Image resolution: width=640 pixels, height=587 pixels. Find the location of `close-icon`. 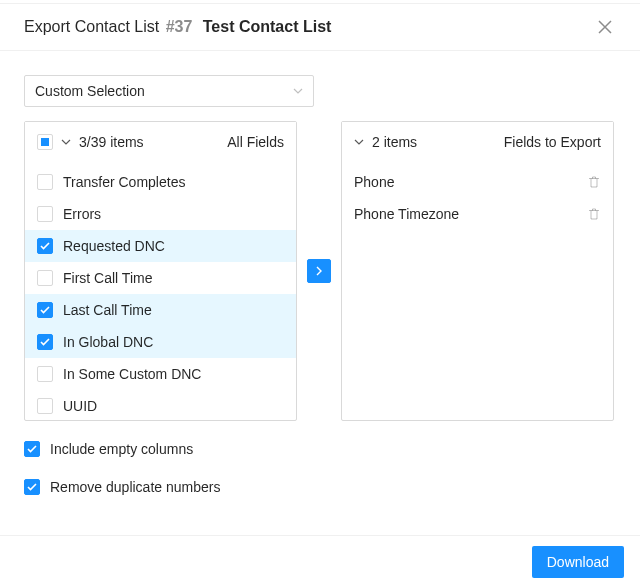

close-icon is located at coordinates (605, 27).